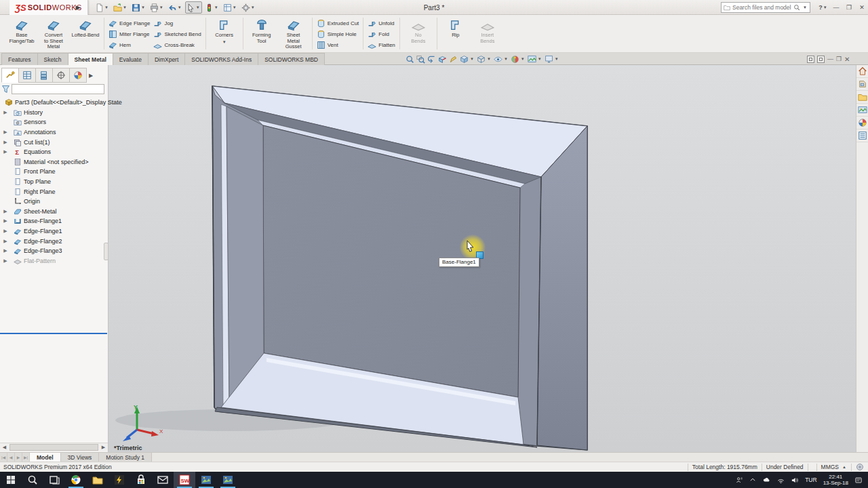  Describe the element at coordinates (91, 75) in the screenshot. I see `panel-tabs-overflow-icon: ▶` at that location.